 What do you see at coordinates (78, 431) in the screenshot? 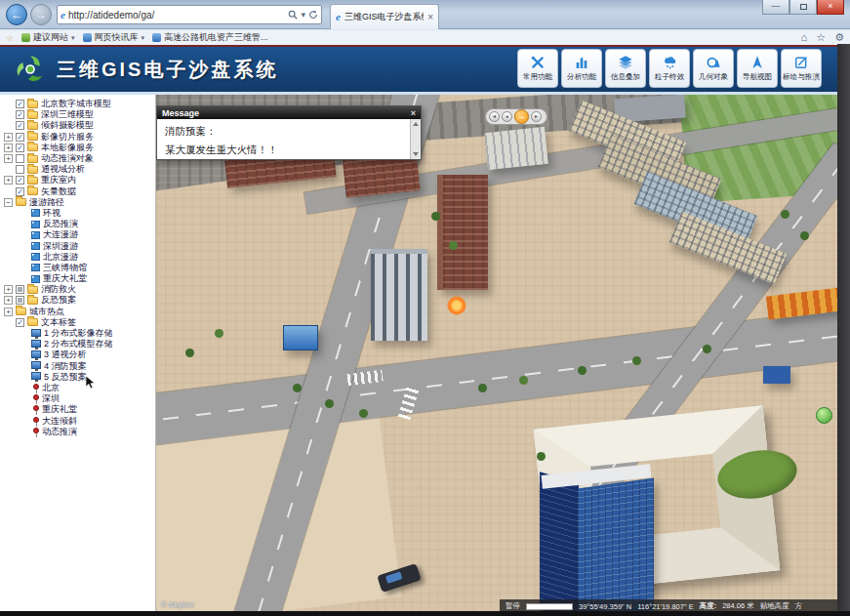
I see `tree-item: 动态推演` at bounding box center [78, 431].